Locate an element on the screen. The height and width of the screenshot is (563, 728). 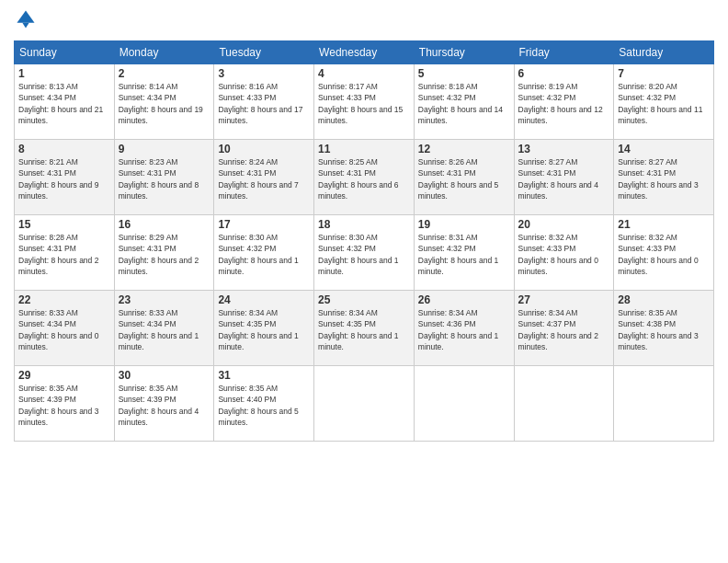
day-detail: Sunrise: 8:25 AMSunset: 4:31 PMDaylight:… is located at coordinates (364, 178).